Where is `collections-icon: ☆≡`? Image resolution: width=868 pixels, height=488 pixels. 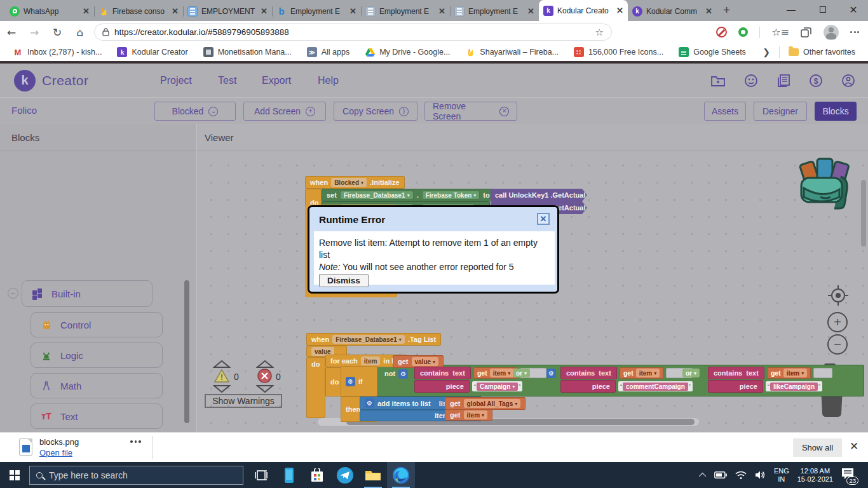 collections-icon: ☆≡ is located at coordinates (780, 32).